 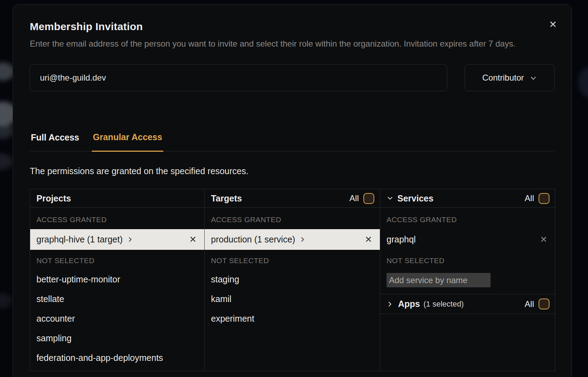 What do you see at coordinates (467, 240) in the screenshot?
I see `services-granted-row: graphql ✕` at bounding box center [467, 240].